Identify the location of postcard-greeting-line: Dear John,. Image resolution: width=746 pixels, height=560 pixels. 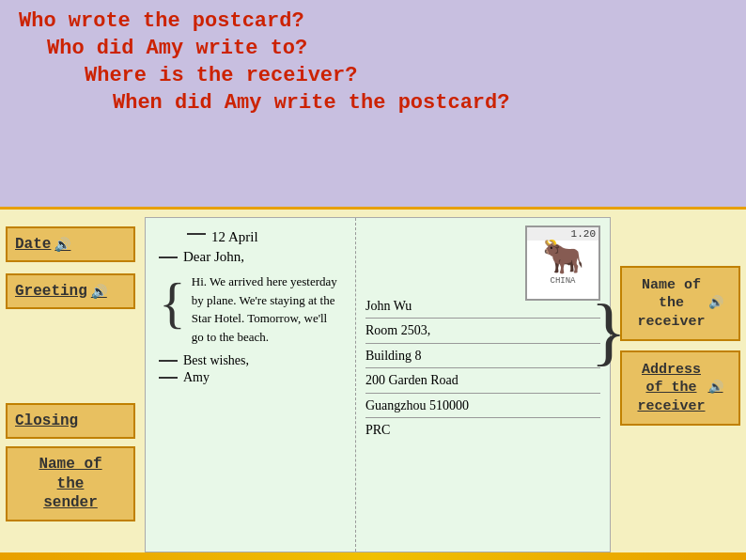
(250, 257).